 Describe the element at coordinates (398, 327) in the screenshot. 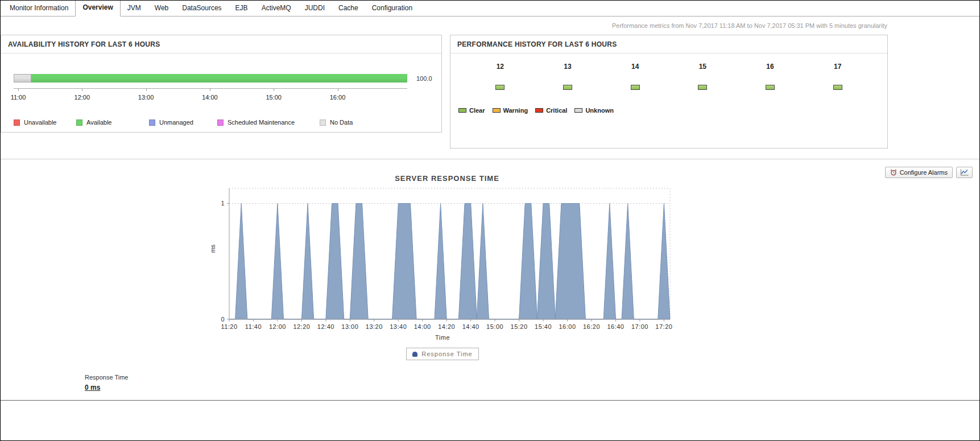

I see `x-axis-tick-label: 13:40` at that location.